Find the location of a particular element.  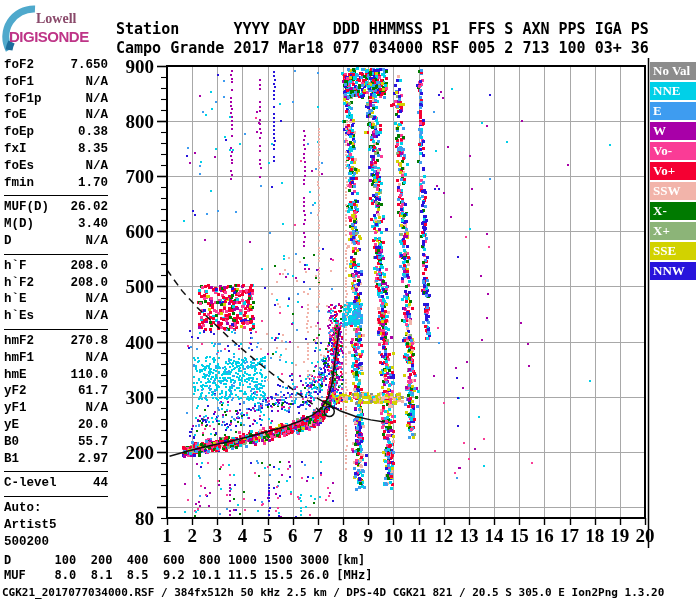

parameter-label: fmin is located at coordinates (19, 184).